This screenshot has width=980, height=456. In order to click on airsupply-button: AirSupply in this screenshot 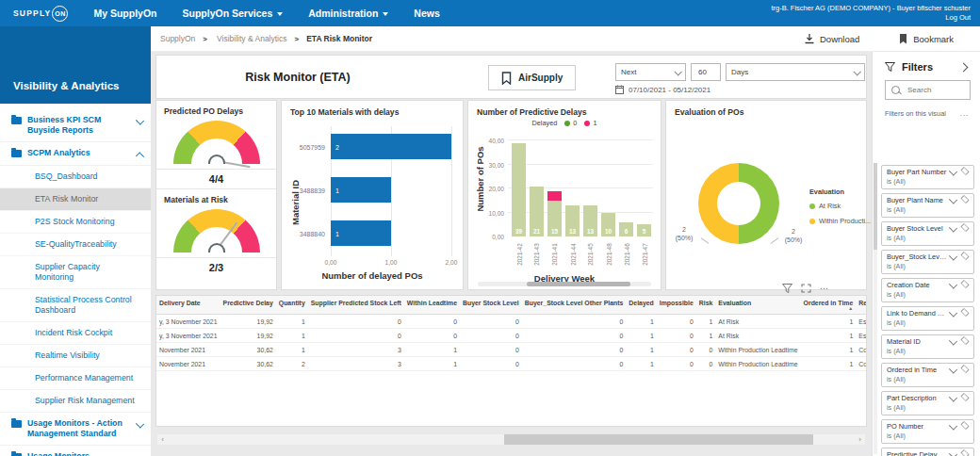, I will do `click(531, 77)`.